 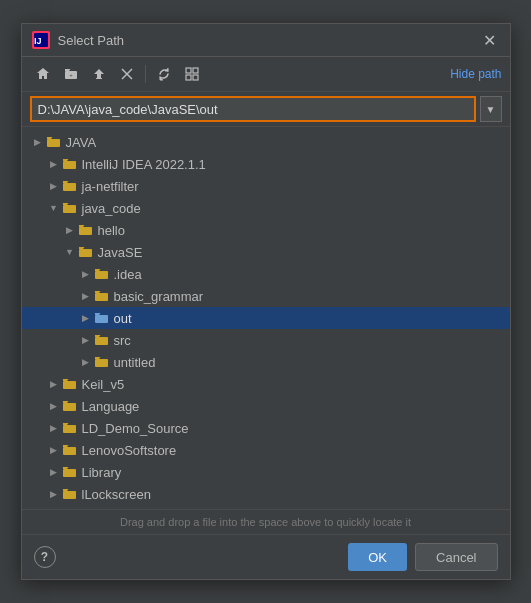 I want to click on tree-item-label: IntelliJ IDEA 2022.1.1, so click(x=144, y=164).